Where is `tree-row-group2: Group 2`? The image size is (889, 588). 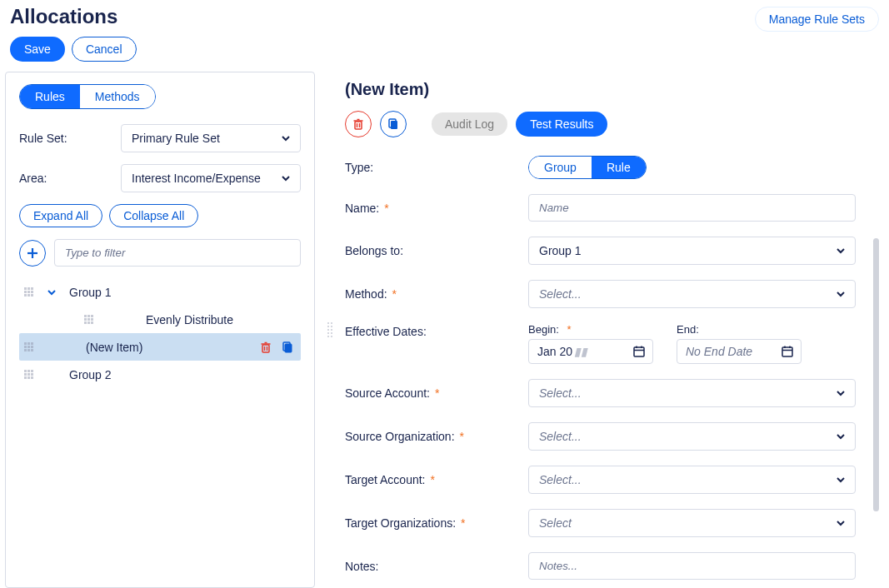
tree-row-group2: Group 2 is located at coordinates (160, 375).